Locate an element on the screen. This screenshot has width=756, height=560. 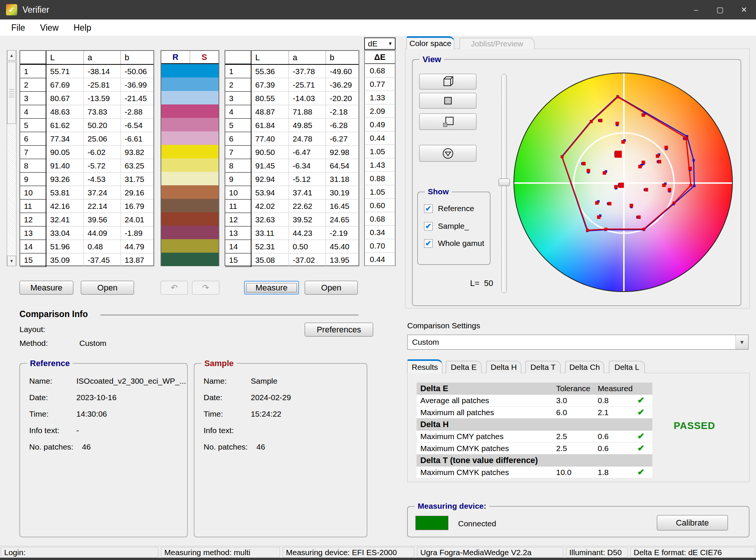
reference-table-row: 891.40-5.7263.25 is located at coordinates (87, 166).